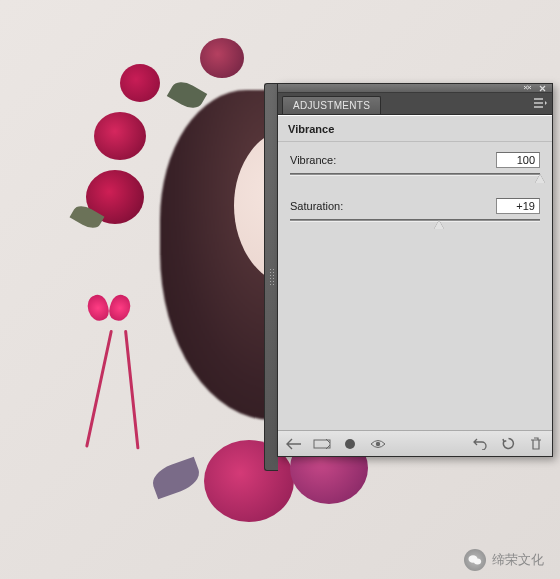 The width and height of the screenshot is (560, 579). Describe the element at coordinates (536, 444) in the screenshot. I see `delete-icon` at that location.